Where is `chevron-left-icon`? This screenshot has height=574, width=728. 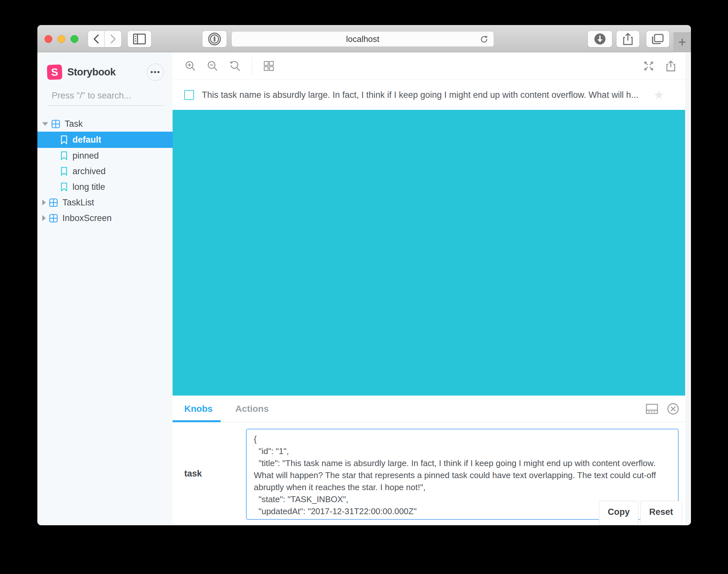
chevron-left-icon is located at coordinates (96, 39).